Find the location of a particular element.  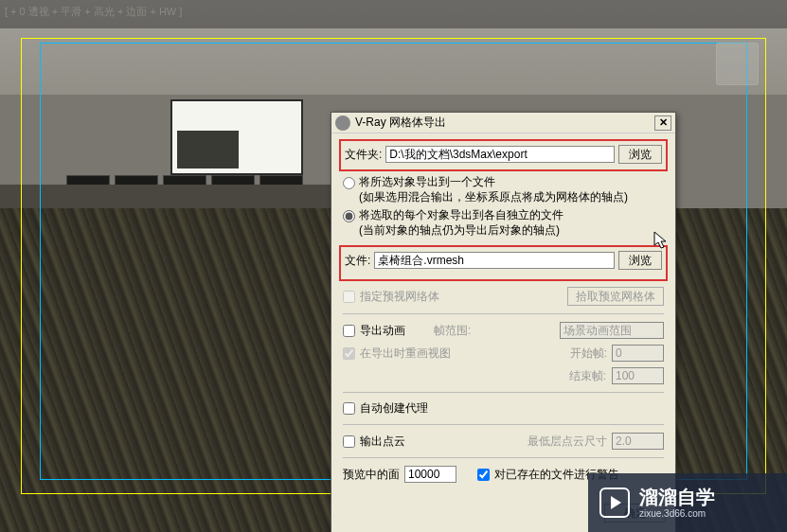

vray-icon is located at coordinates (343, 123).